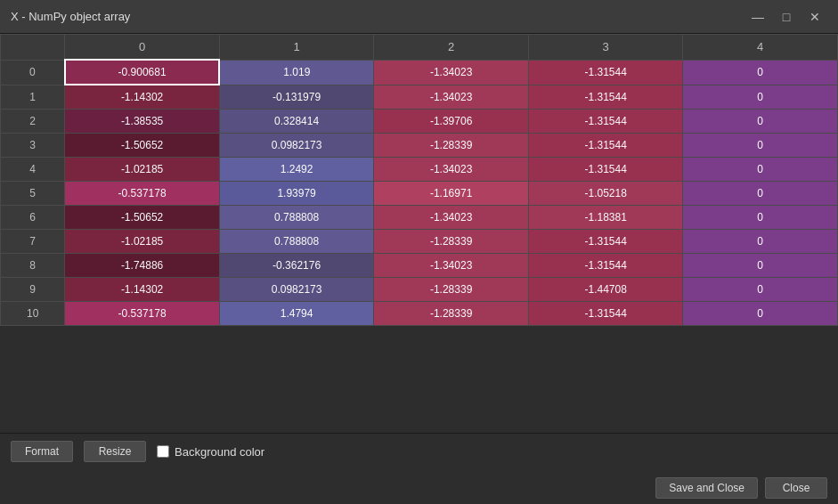  What do you see at coordinates (419, 169) in the screenshot?
I see `table-row: 4-1.021851.2492-1.34023-1.315440` at bounding box center [419, 169].